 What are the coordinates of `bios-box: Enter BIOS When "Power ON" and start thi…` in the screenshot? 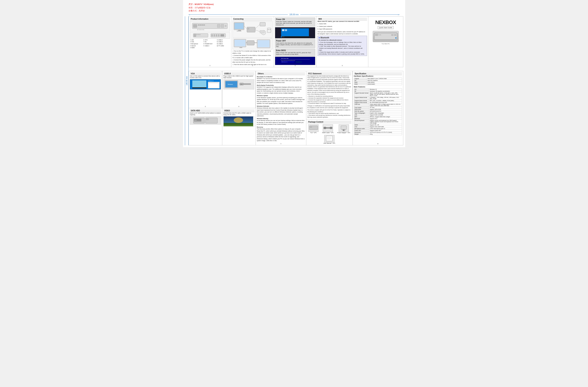 It's located at (295, 52).